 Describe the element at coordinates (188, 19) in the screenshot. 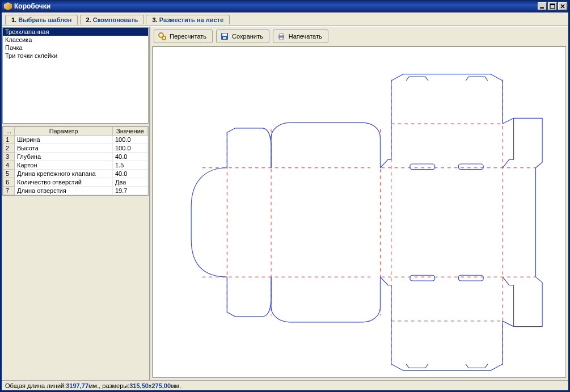

I see `tab-place-on-sheet: 3. Разместить на листе` at that location.